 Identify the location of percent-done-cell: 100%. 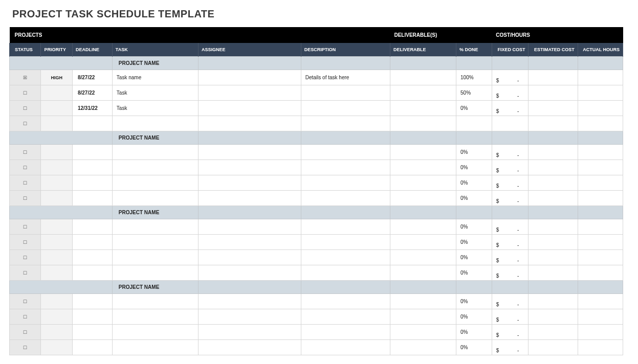
(474, 78).